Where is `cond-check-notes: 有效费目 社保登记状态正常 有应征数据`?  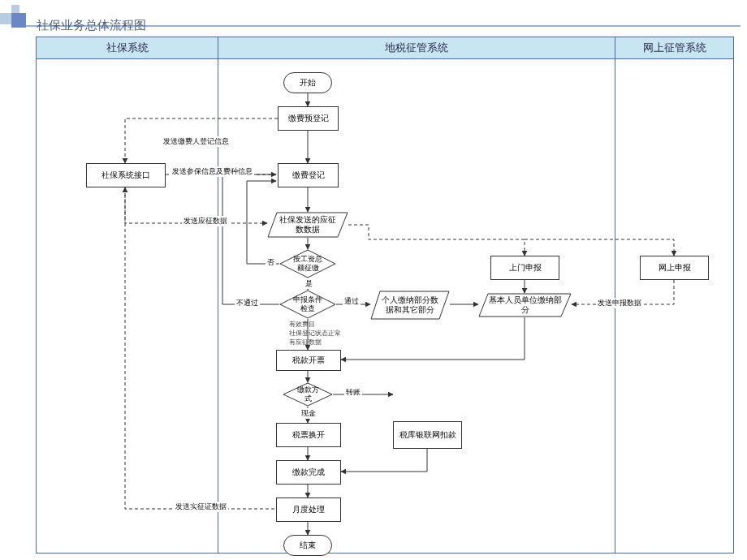 cond-check-notes: 有效费目 社保登记状态正常 有应征数据 is located at coordinates (315, 334).